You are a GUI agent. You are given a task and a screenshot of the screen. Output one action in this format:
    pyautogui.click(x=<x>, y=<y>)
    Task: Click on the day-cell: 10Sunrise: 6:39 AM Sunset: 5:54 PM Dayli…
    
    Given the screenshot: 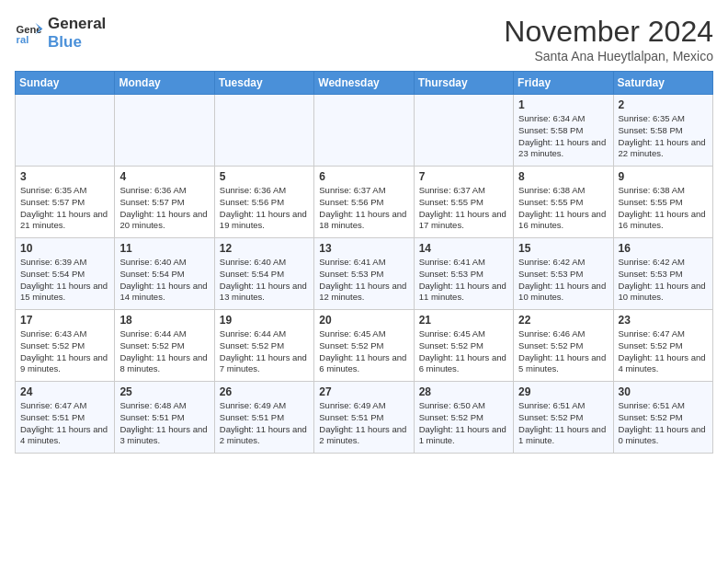 What is the action you would take?
    pyautogui.click(x=65, y=274)
    